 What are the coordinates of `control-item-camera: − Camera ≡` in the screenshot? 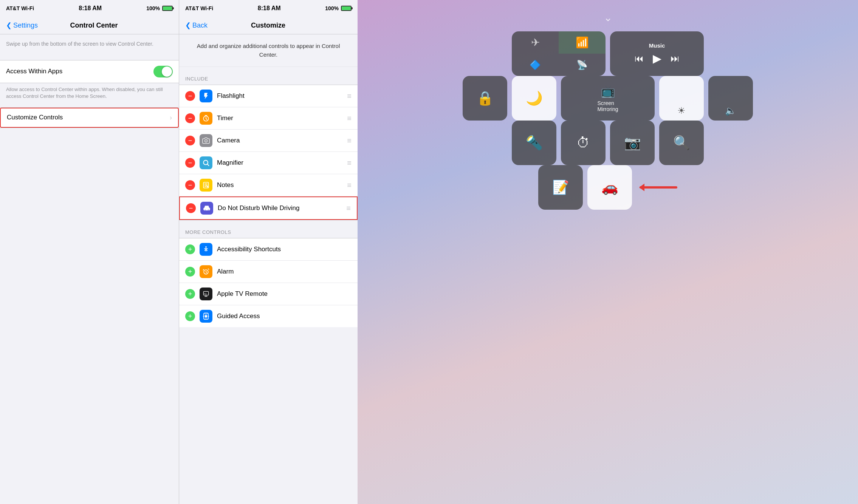 It's located at (268, 141).